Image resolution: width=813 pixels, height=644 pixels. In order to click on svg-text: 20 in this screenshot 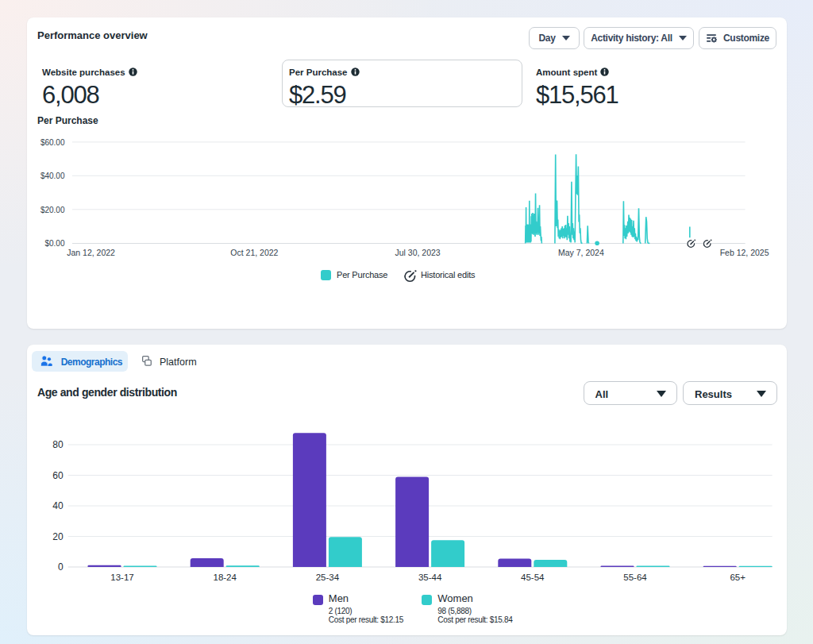, I will do `click(58, 537)`.